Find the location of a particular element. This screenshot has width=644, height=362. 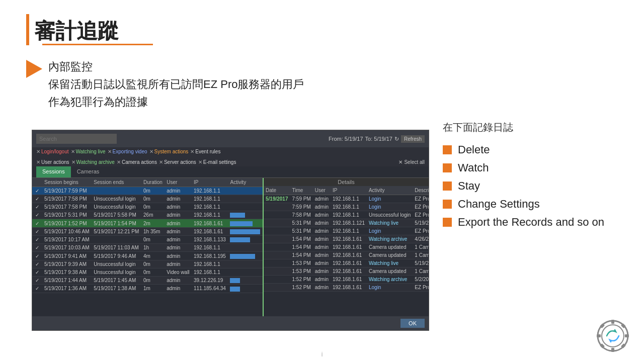

date-from: From: 5/19/17 is located at coordinates (346, 139).